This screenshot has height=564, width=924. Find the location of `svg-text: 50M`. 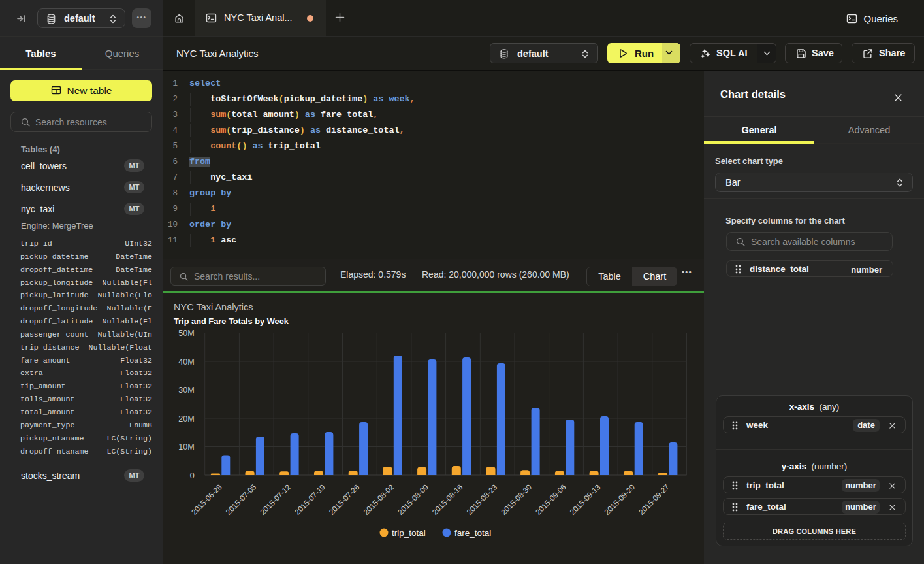

svg-text: 50M is located at coordinates (186, 333).